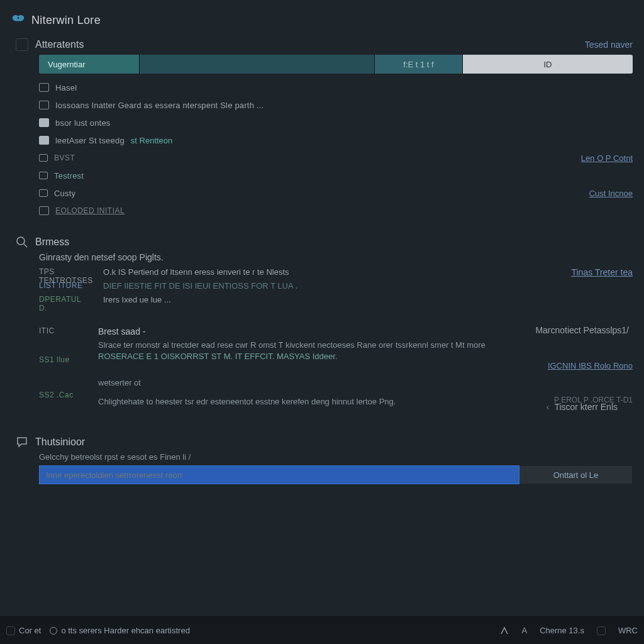 The width and height of the screenshot is (644, 644). What do you see at coordinates (298, 288) in the screenshot?
I see `mid-body: O.k IS Pertiend of Itsenn eress ienveri …` at bounding box center [298, 288].